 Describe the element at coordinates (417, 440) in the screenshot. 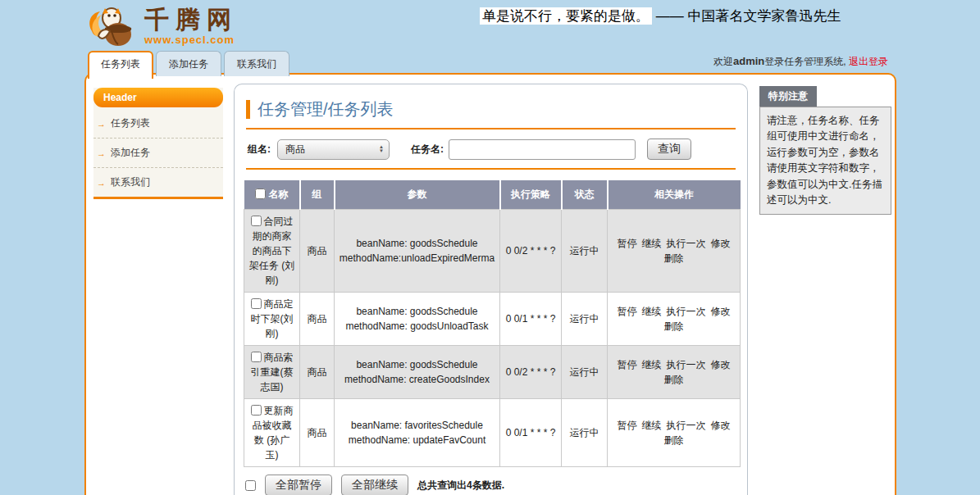

I see `task-param-method: methodName: updateFavCount` at that location.